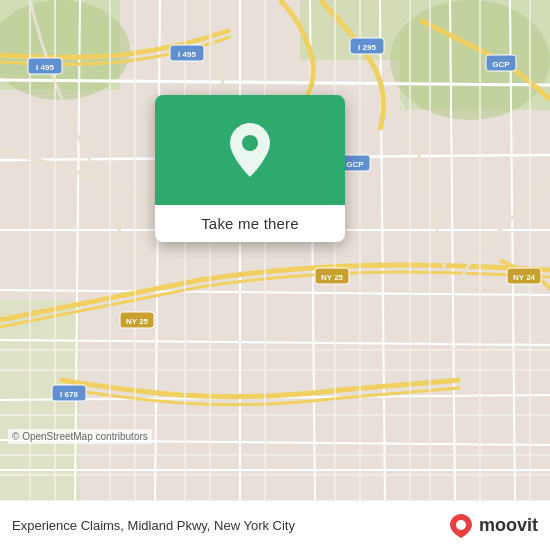 The image size is (550, 550). I want to click on popup-button-area: Take me there, so click(250, 224).